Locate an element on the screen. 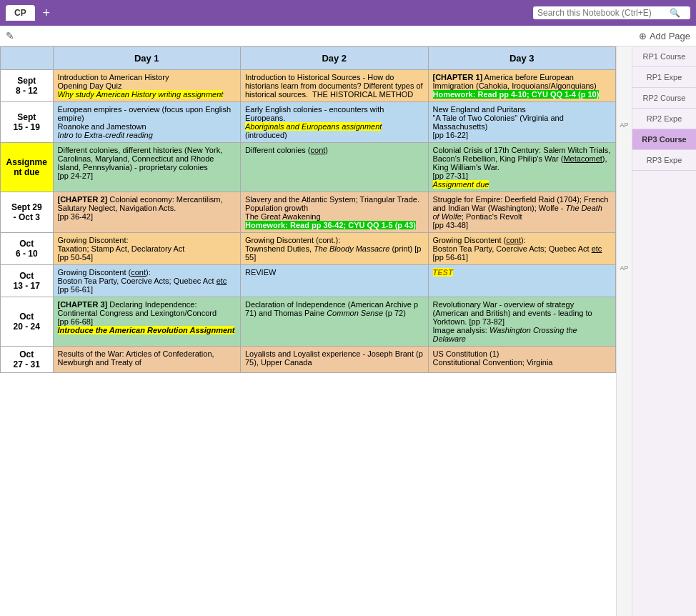 The width and height of the screenshot is (696, 616). underline-text: Metacomet is located at coordinates (582, 159).